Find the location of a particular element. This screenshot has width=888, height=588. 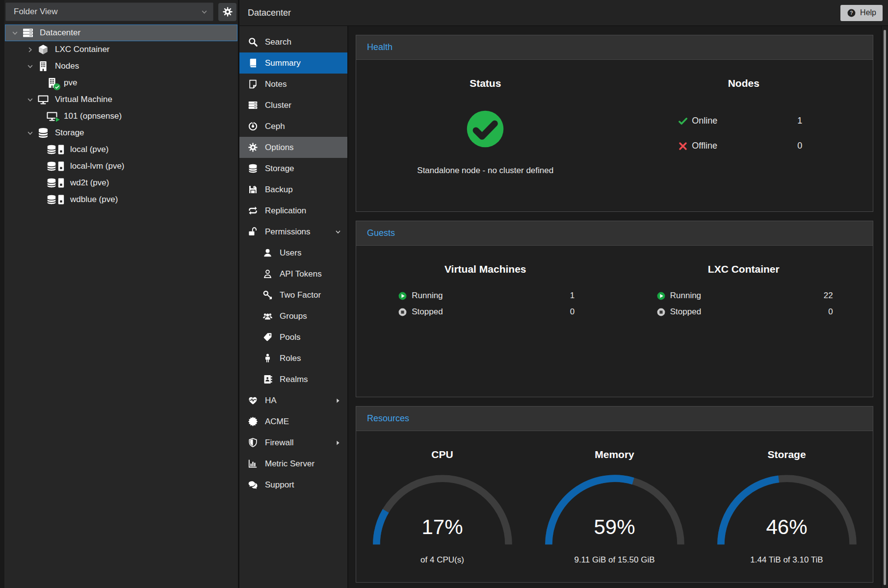

tree-item-storage-local-lvm: local-lvm (pve) is located at coordinates (121, 166).